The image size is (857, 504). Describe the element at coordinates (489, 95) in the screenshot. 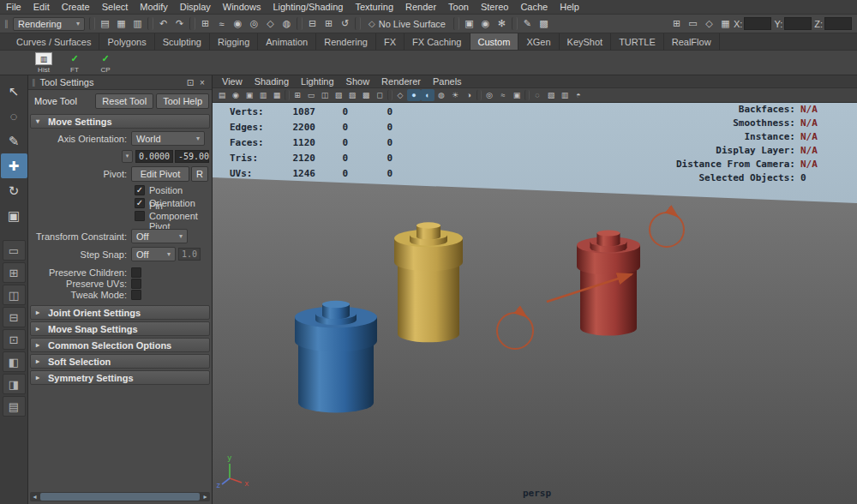

I see `vp-screen-space-ao-icon: ◎` at that location.